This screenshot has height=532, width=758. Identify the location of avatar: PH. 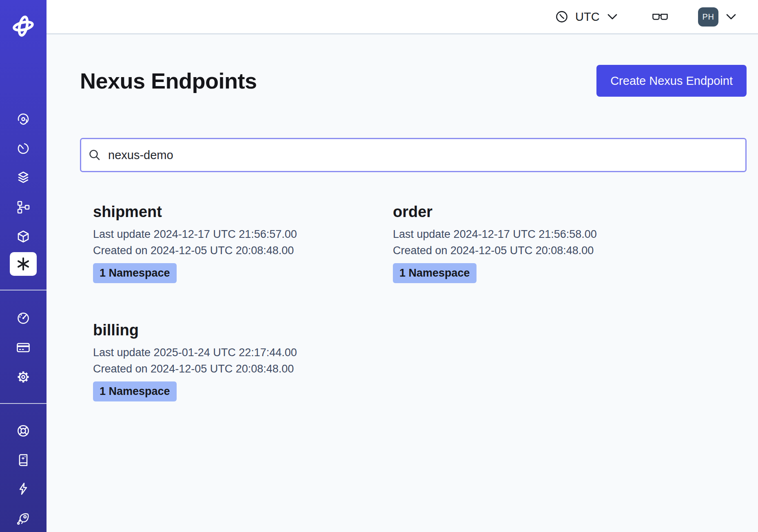
(708, 17).